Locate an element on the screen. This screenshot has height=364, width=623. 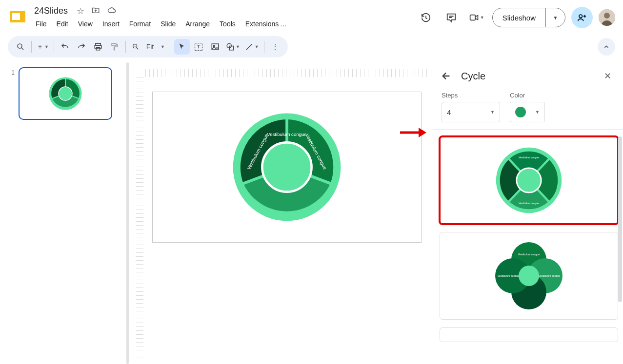
app-logo is located at coordinates (18, 17).